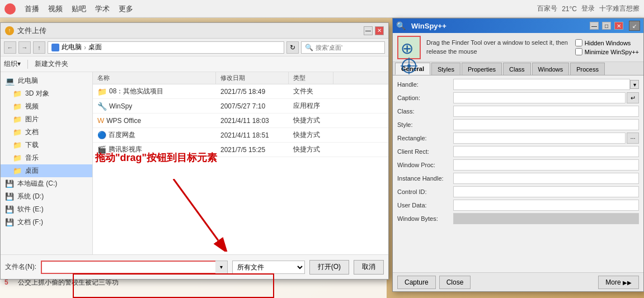 The image size is (644, 298). Describe the element at coordinates (633, 98) in the screenshot. I see `caption-enter-btn: ↵` at that location.